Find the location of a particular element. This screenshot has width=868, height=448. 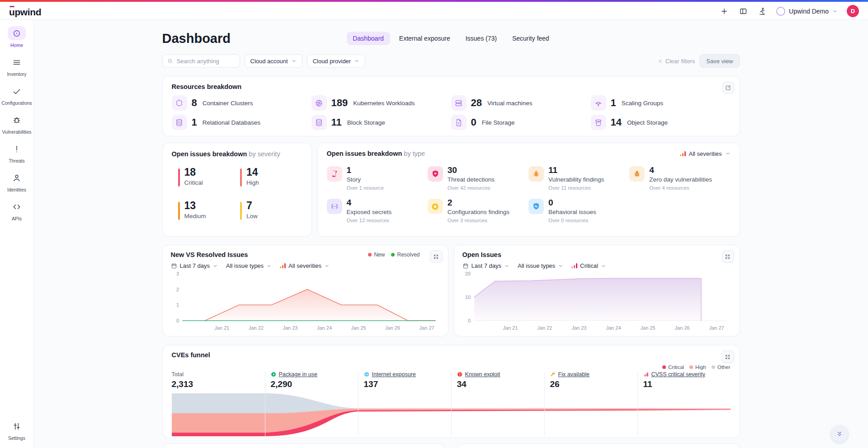

open-issues-chart: 01020Jan 21Jan 22Jan 23Jan 24Jan 25Jan 2… is located at coordinates (598, 301).